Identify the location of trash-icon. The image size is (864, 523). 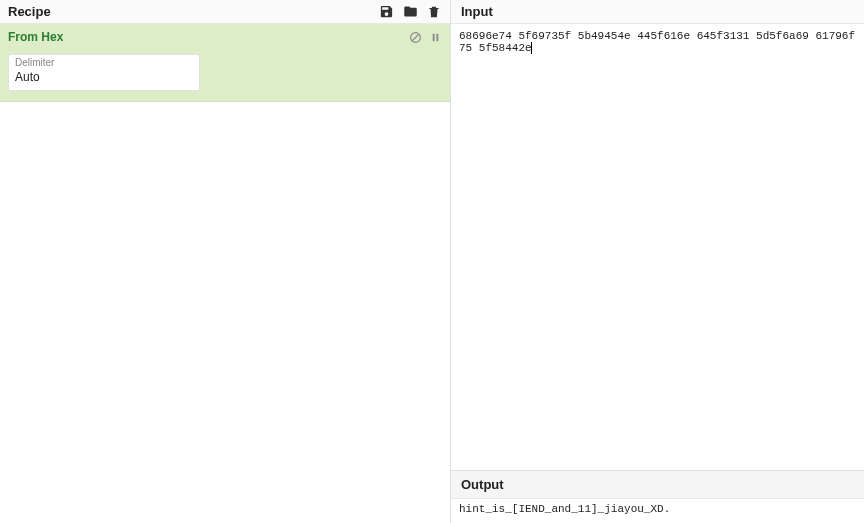
(434, 12).